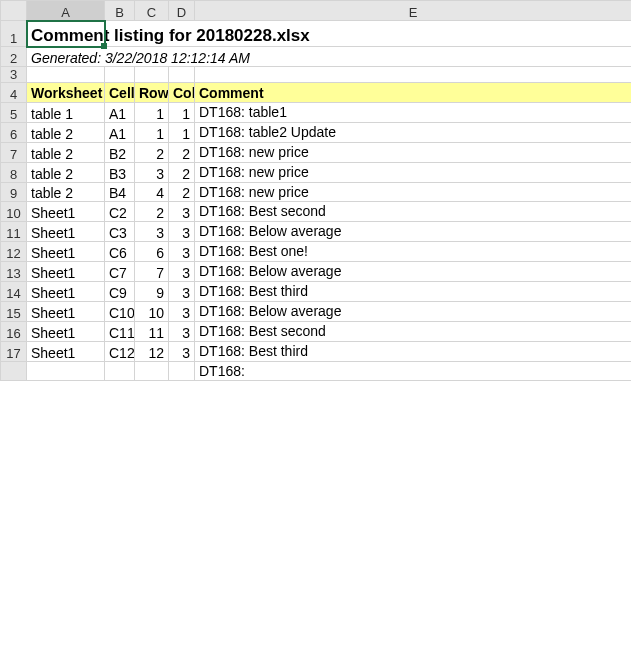 The image size is (631, 651). I want to click on cell-rownum, so click(152, 371).